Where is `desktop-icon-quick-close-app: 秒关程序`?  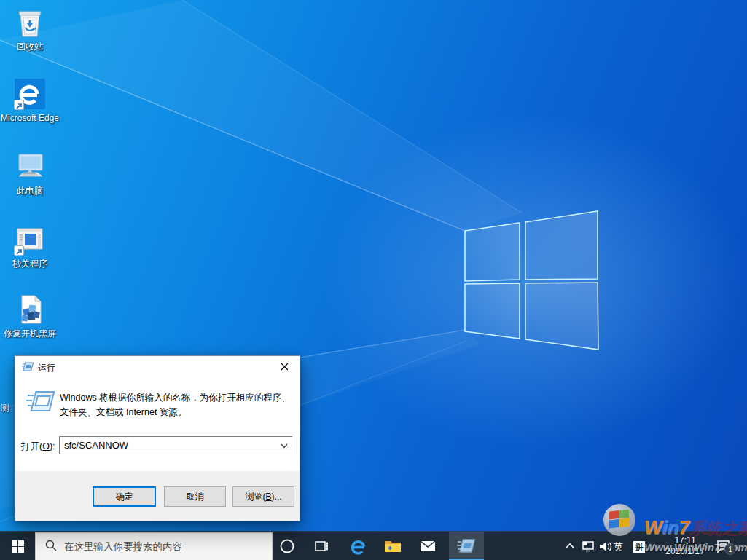 desktop-icon-quick-close-app: 秒关程序 is located at coordinates (30, 246).